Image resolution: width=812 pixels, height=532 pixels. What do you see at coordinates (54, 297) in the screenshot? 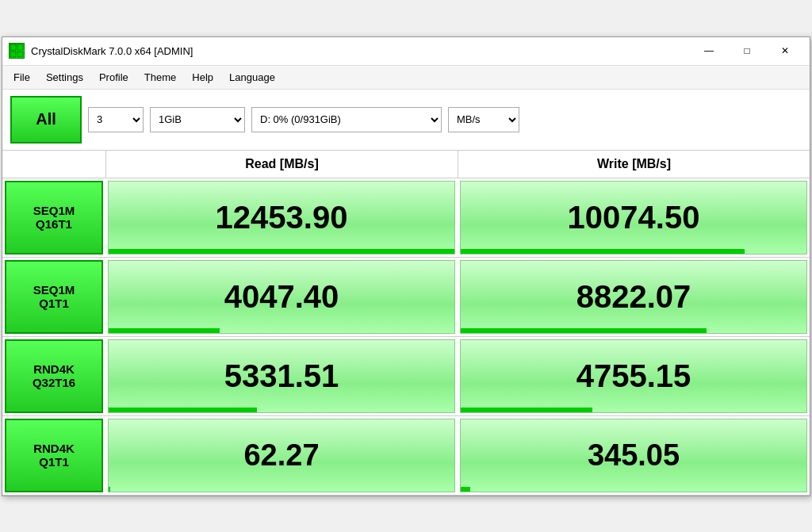
I see `row-label-1: SEQ1M Q1T1` at bounding box center [54, 297].